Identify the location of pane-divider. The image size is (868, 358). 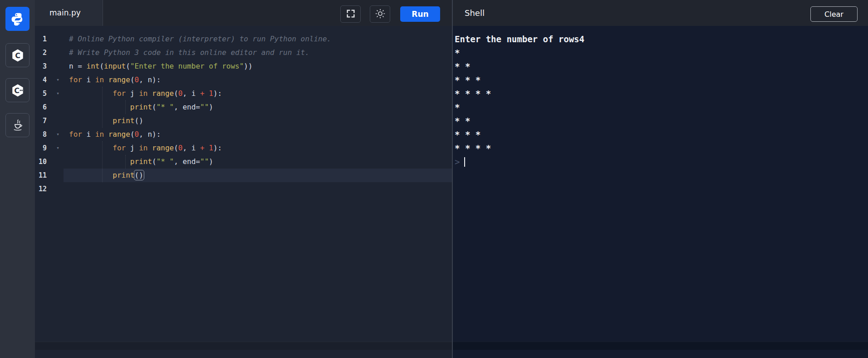
(452, 179).